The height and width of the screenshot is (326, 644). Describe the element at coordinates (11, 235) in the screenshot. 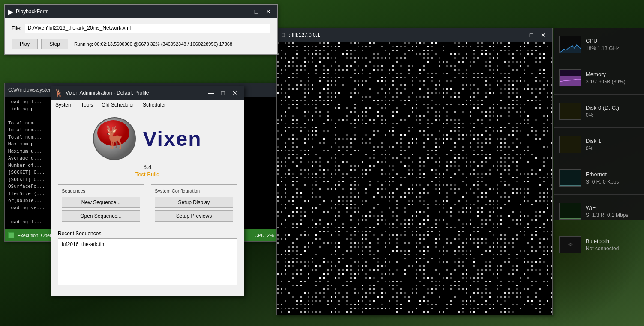

I see `status-indicator-icon` at that location.